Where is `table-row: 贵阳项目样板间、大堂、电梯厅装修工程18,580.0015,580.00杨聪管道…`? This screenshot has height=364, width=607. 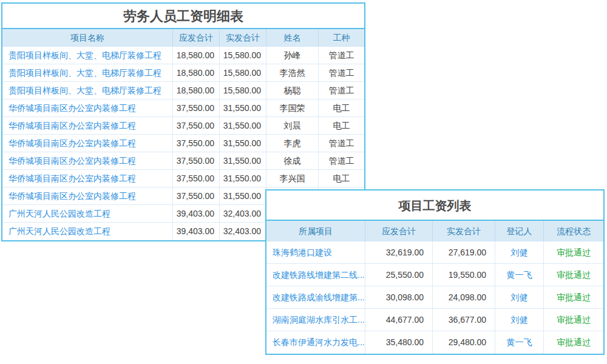
table-row: 贵阳项目样板间、大堂、电梯厅装修工程18,580.0015,580.00杨聪管道… is located at coordinates (183, 91).